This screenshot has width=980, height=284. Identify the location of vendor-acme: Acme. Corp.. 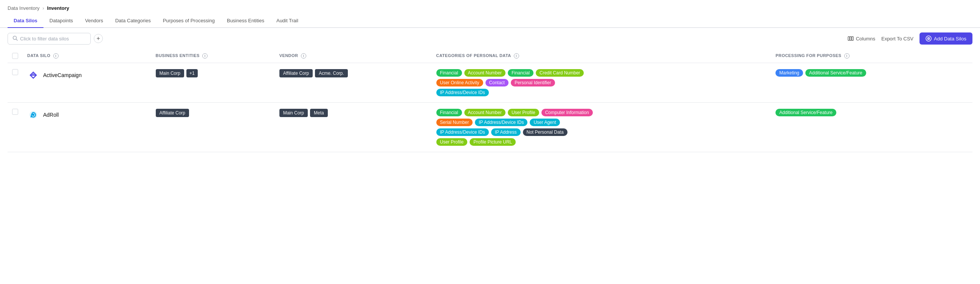
(331, 73).